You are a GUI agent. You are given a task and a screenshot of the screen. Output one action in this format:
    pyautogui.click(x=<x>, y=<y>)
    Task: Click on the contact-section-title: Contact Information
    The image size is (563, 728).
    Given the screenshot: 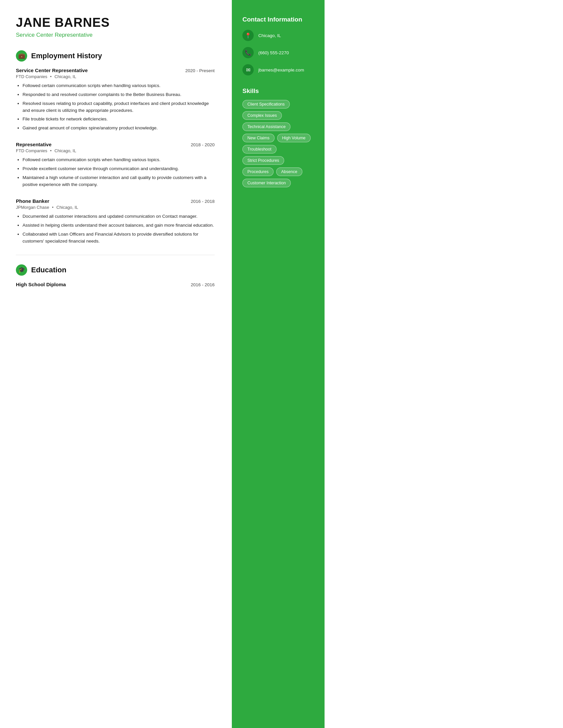 What is the action you would take?
    pyautogui.click(x=278, y=19)
    